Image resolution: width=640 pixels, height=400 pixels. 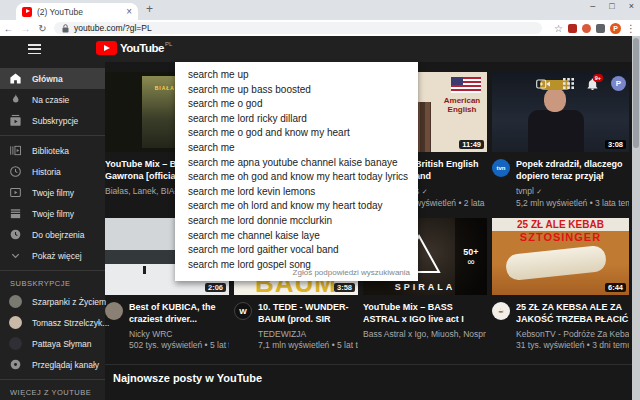 What do you see at coordinates (296, 206) in the screenshot?
I see `search-suggestion: search me oh lord and know my heart toda…` at bounding box center [296, 206].